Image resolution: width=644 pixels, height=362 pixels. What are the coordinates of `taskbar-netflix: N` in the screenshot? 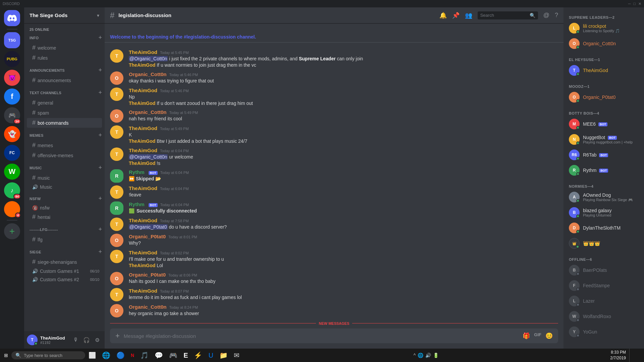 It's located at (132, 355).